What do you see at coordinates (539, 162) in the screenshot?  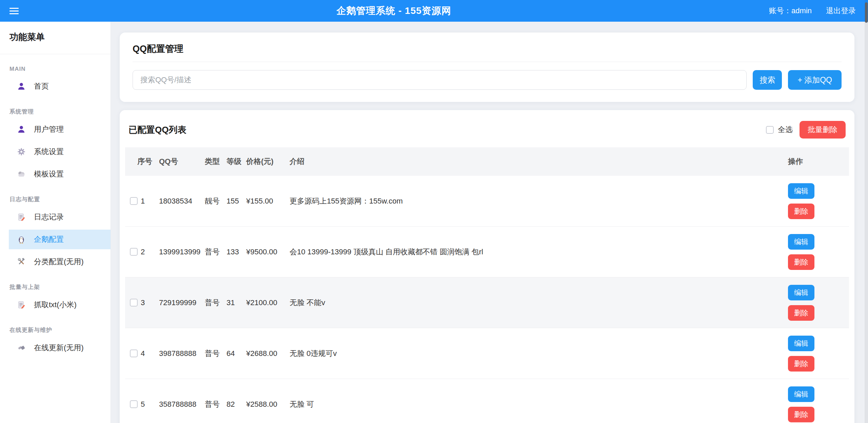 I see `col-intro: 介绍` at bounding box center [539, 162].